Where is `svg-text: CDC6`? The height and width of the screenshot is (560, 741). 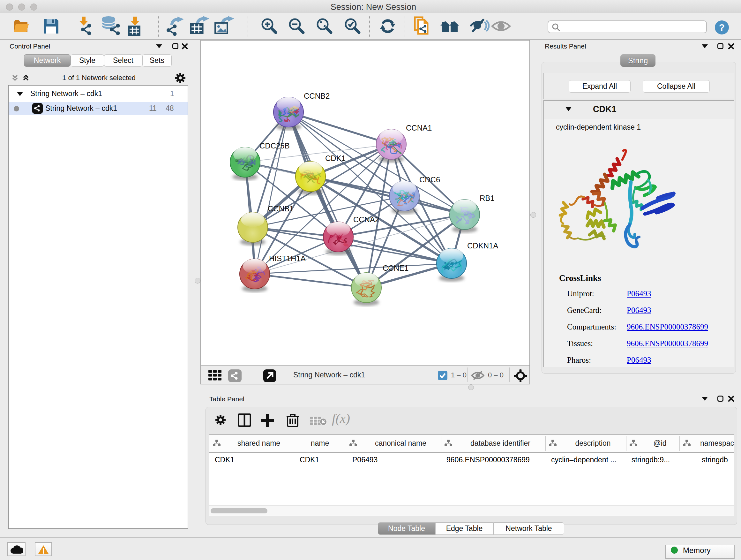
svg-text: CDC6 is located at coordinates (430, 180).